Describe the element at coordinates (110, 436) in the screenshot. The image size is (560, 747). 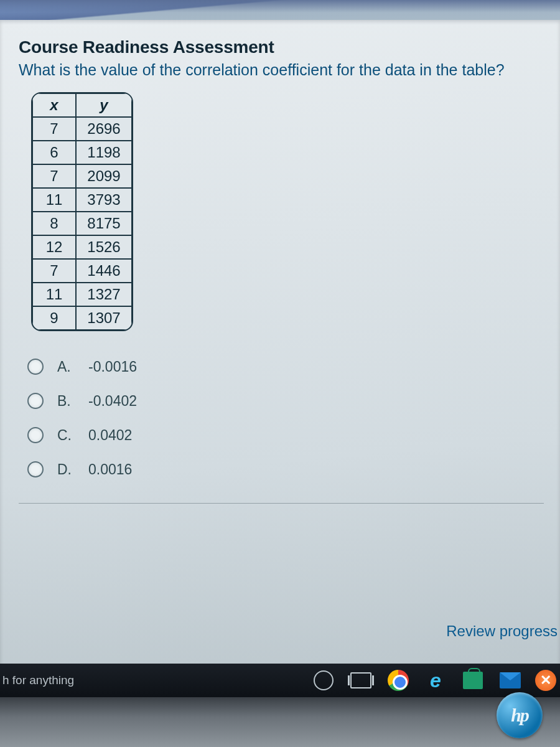
I see `option-value: 0.0402` at that location.